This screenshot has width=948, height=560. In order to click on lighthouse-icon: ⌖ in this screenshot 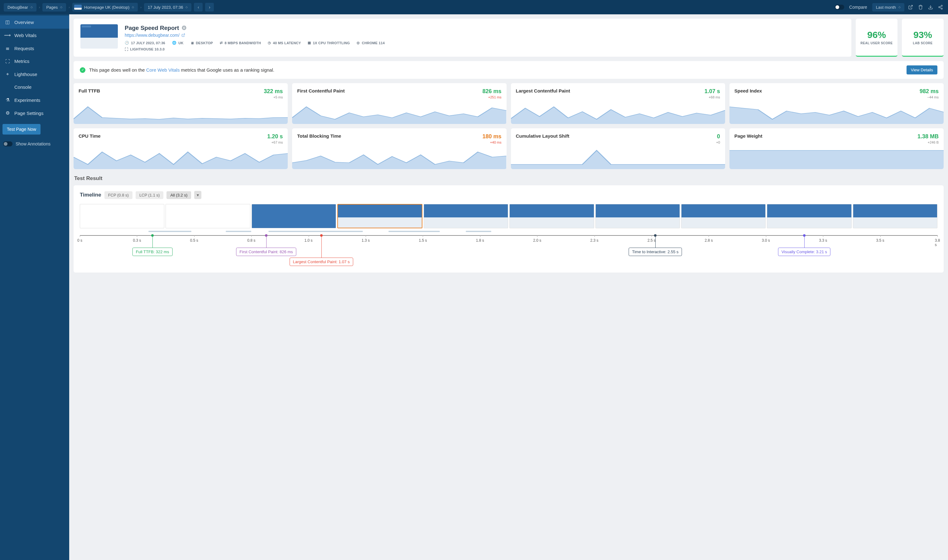, I will do `click(8, 74)`.